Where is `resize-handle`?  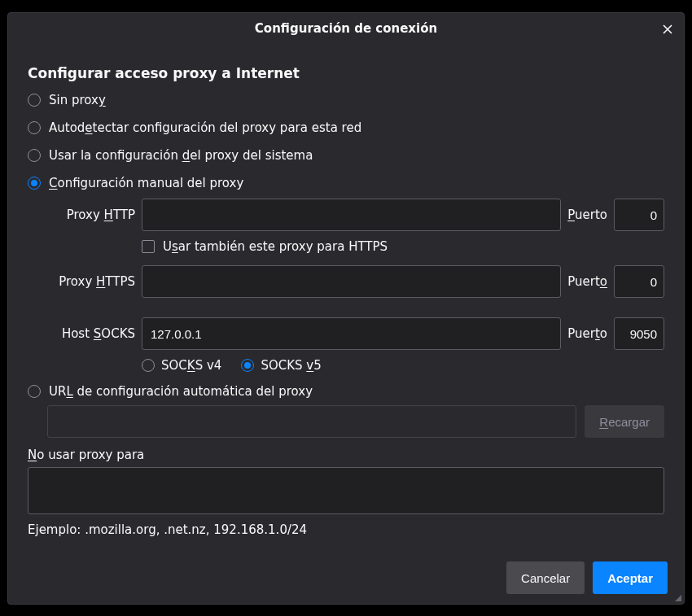
resize-handle is located at coordinates (677, 597).